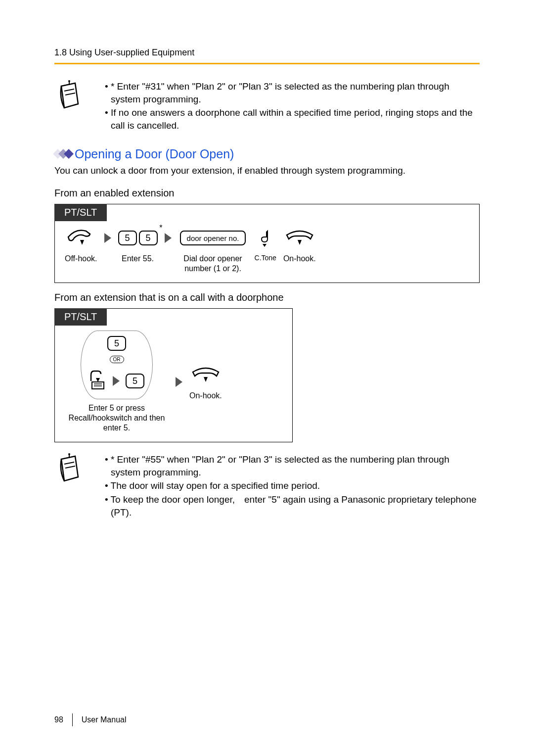 The height and width of the screenshot is (756, 534). Describe the element at coordinates (62, 154) in the screenshot. I see `diamond-bullet-icon` at that location.